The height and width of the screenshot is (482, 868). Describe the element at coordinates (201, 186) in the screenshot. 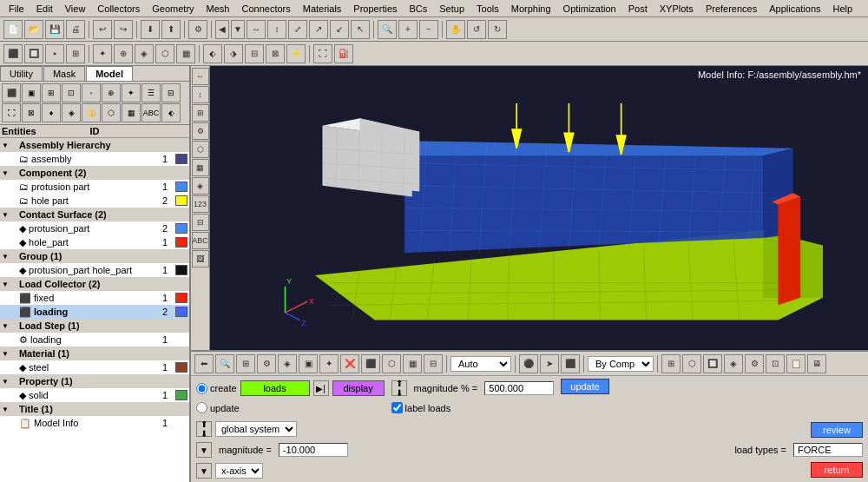

I see `vt-btn-7: ◈` at that location.